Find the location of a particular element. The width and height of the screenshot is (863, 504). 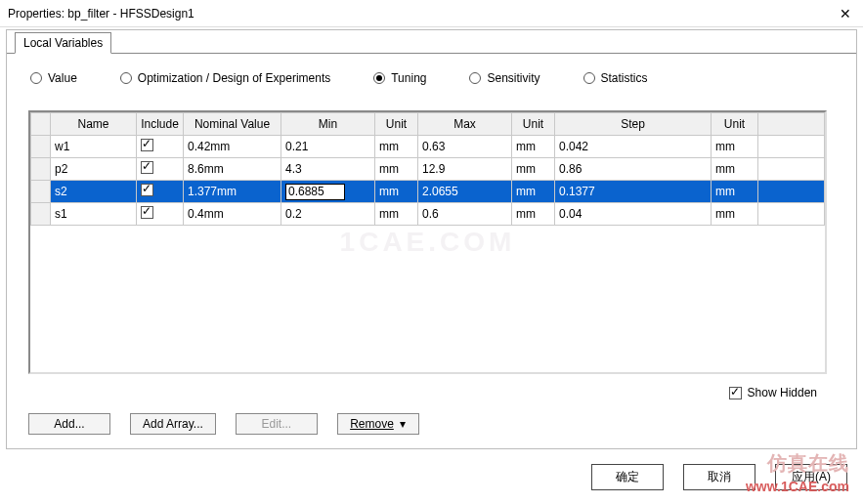

ok-button: 确定 is located at coordinates (627, 477).